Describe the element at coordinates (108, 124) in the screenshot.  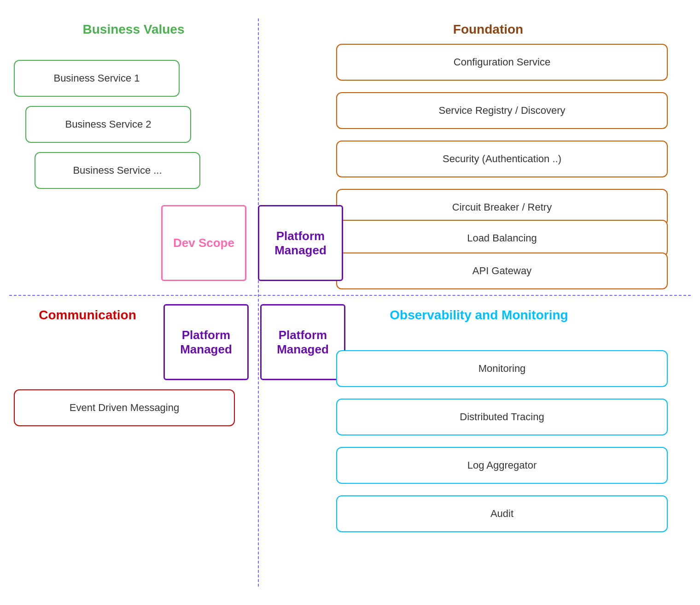
I see `business-service-2: Business Service 2` at that location.